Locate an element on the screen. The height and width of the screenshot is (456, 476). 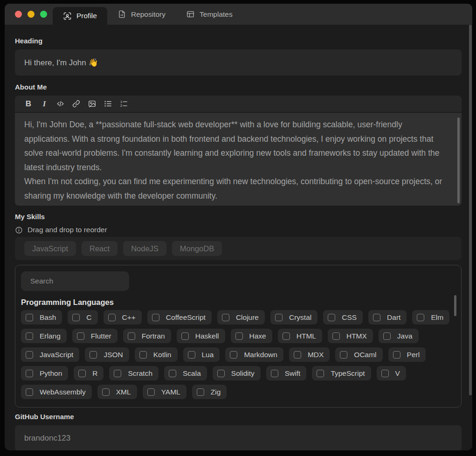
link-icon is located at coordinates (76, 104).